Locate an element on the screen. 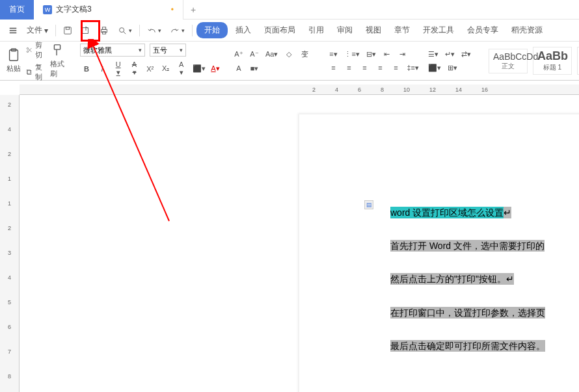 This screenshot has width=579, height=392. clipboard-icon is located at coordinates (14, 55).